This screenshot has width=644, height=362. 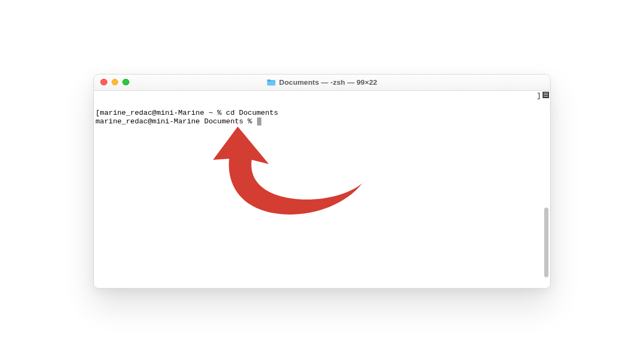 What do you see at coordinates (328, 83) in the screenshot?
I see `window-title-text: Documents — -zsh — 99×22` at bounding box center [328, 83].